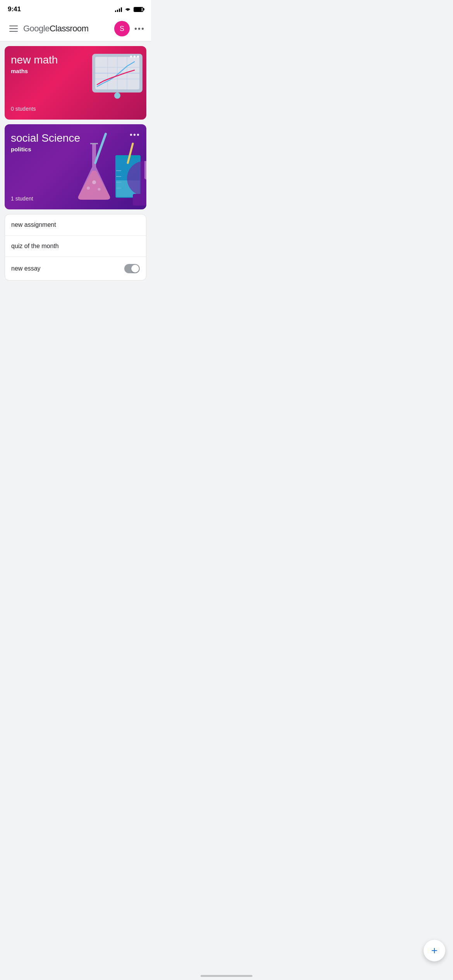 This screenshot has width=453, height=980. I want to click on math-card-students: 0 students, so click(23, 109).